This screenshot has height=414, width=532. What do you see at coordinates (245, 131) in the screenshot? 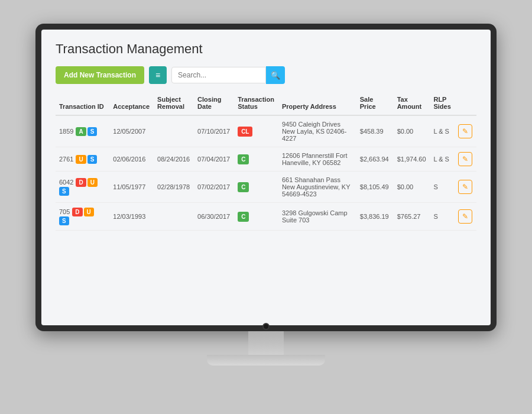
I see `status-badge: CL` at bounding box center [245, 131].